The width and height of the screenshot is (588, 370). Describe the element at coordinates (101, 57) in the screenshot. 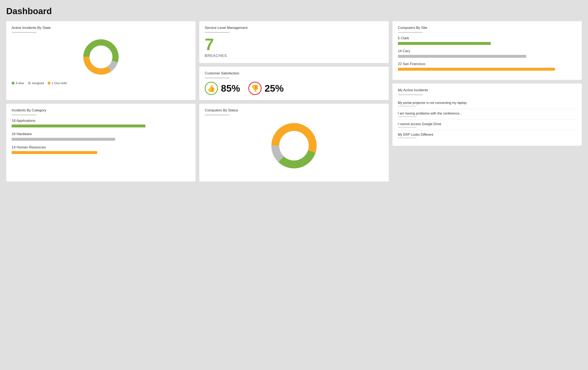

I see `active-incidents-donut` at that location.